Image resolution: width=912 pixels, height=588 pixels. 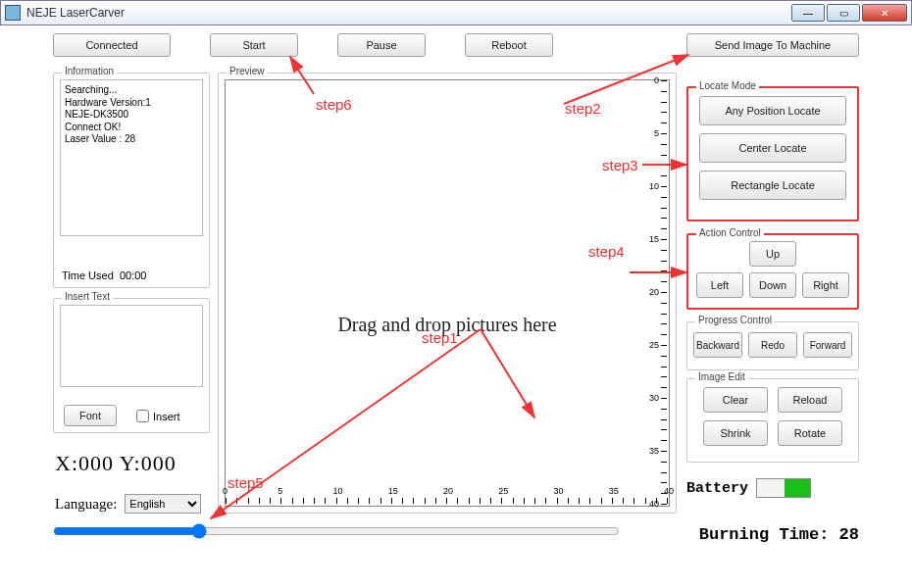 What do you see at coordinates (131, 366) in the screenshot?
I see `insert-text-group: Insert Text Font Insert` at bounding box center [131, 366].